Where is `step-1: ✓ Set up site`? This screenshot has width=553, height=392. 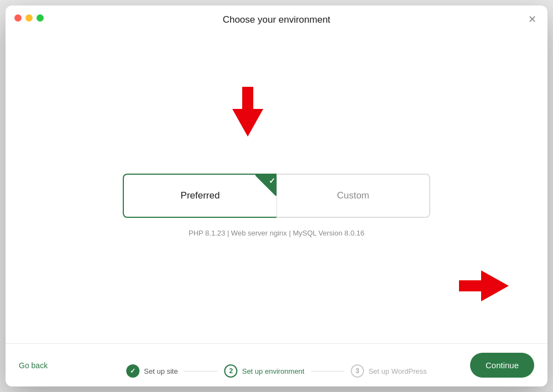
step-1: ✓ Set up site is located at coordinates (152, 371).